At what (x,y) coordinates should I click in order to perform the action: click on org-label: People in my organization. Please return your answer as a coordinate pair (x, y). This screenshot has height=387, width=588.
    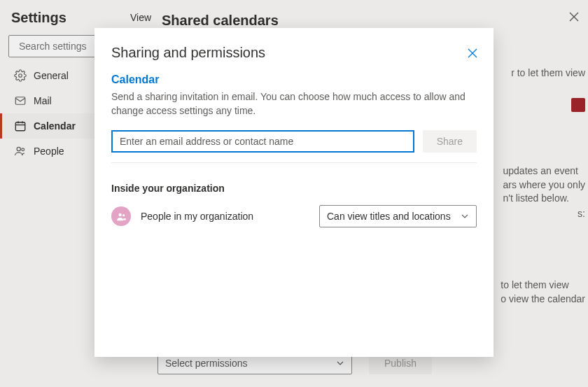
    Looking at the image, I should click on (225, 216).